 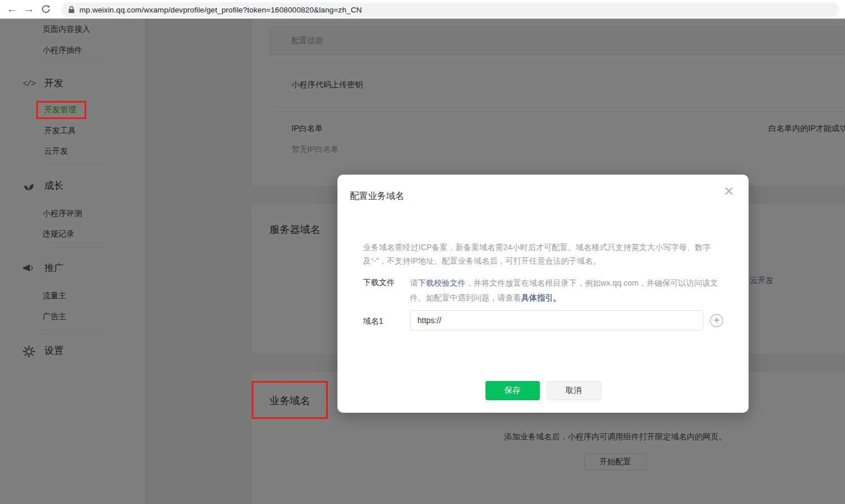 What do you see at coordinates (422, 9) in the screenshot?
I see `browser-toolbar: ← → mp.weixin.qq.com/wxamp/devprofile/ge…` at bounding box center [422, 9].